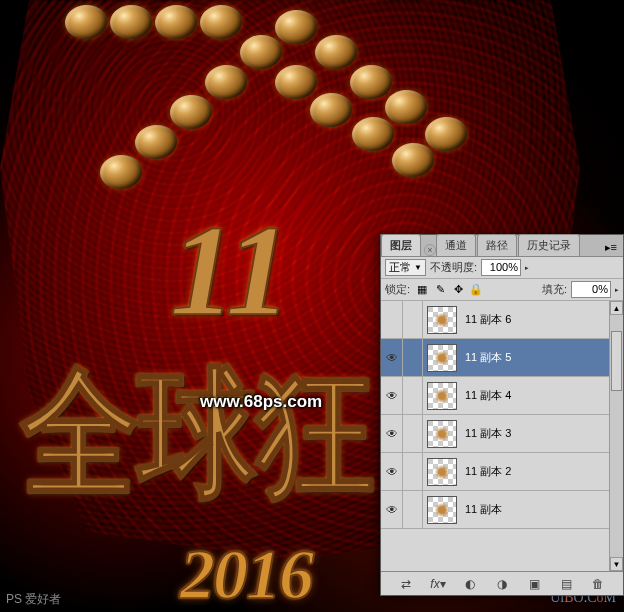 This screenshot has width=624, height=612. What do you see at coordinates (438, 584) in the screenshot?
I see `fx-icon: fx▾` at bounding box center [438, 584].